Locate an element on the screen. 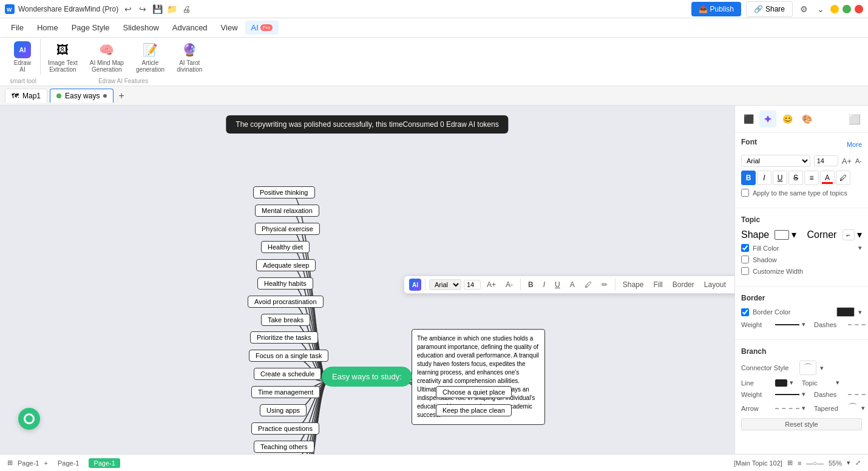 The image size is (868, 471). align-button: ≡ is located at coordinates (812, 178).